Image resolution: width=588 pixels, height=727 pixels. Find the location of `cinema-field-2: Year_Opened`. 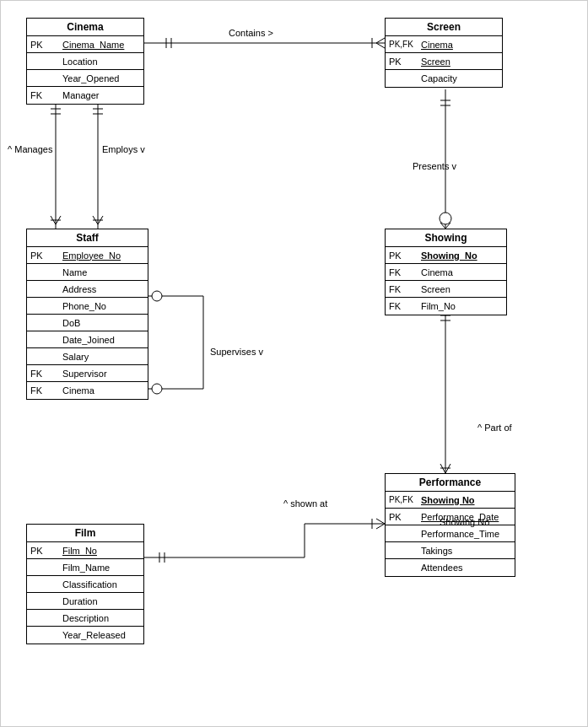

cinema-field-2: Year_Opened is located at coordinates (101, 78).